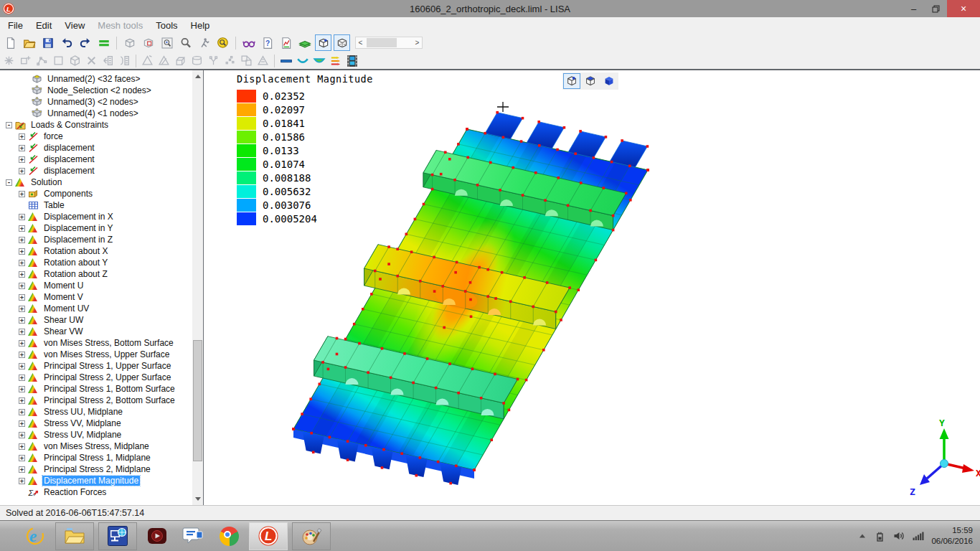  What do you see at coordinates (914, 9) in the screenshot?
I see `minimize-button: –` at bounding box center [914, 9].